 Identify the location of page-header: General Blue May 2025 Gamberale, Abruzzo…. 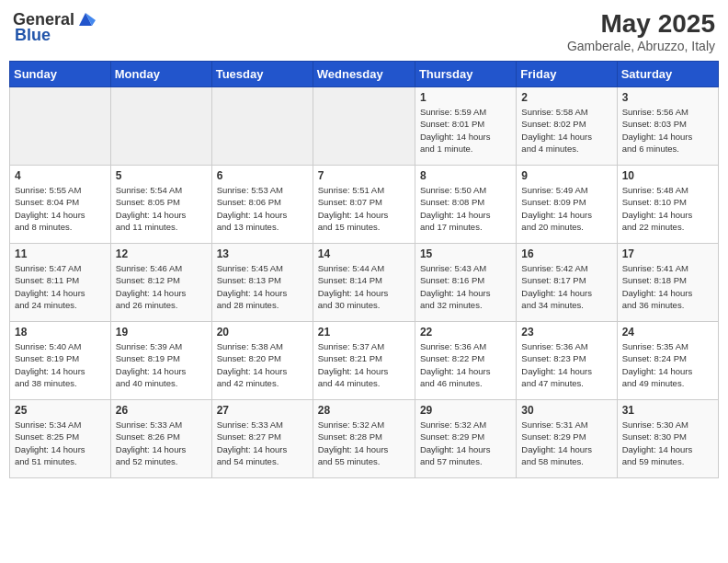
(364, 31).